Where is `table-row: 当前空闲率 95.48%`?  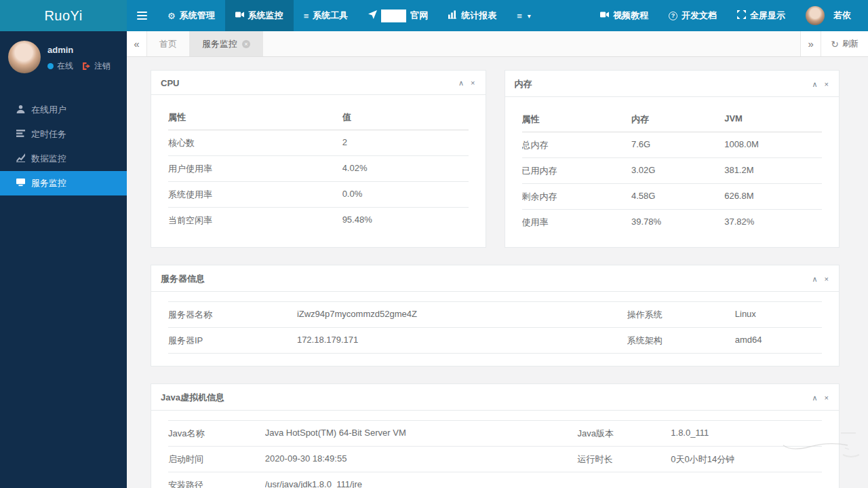 table-row: 当前空闲率 95.48% is located at coordinates (319, 220).